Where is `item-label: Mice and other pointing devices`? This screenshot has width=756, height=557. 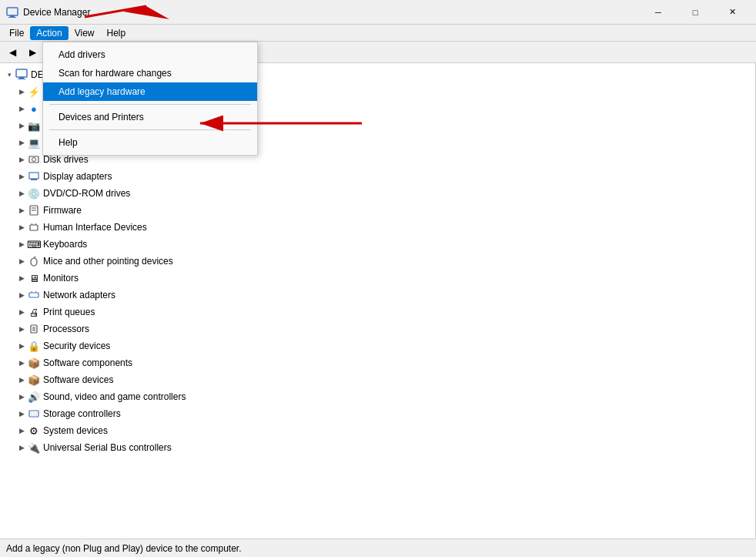
item-label: Mice and other pointing devices is located at coordinates (108, 261).